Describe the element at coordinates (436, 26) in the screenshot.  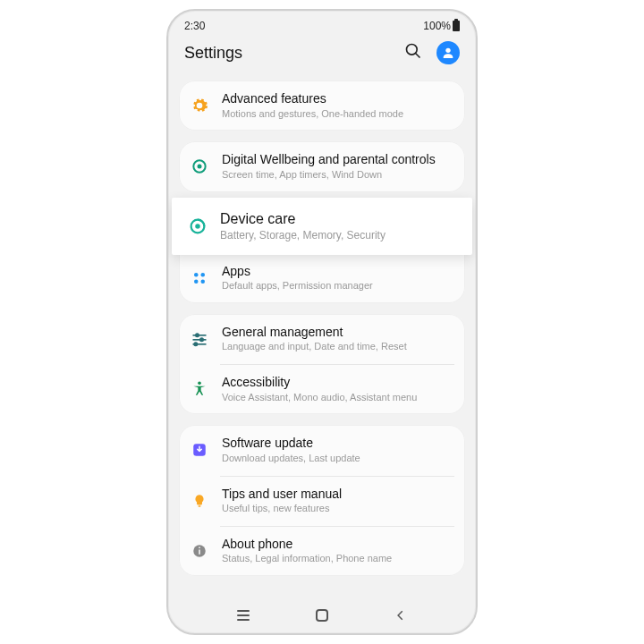
I see `status-battery-text: 100%` at that location.